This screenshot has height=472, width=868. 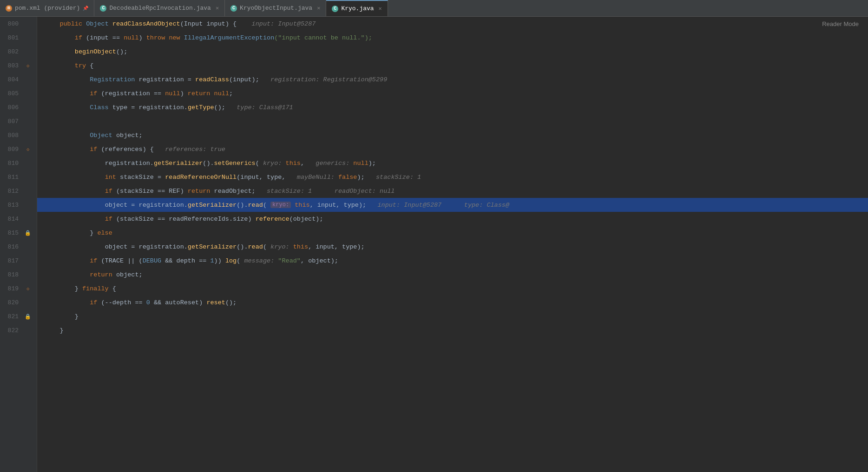 What do you see at coordinates (231, 261) in the screenshot?
I see `token: log` at bounding box center [231, 261].